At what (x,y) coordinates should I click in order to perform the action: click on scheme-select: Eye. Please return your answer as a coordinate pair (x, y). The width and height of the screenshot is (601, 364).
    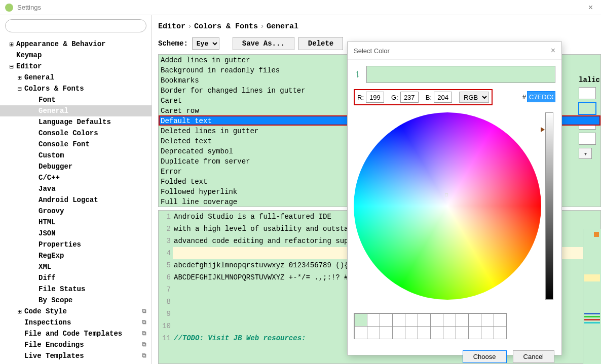
    Looking at the image, I should click on (206, 44).